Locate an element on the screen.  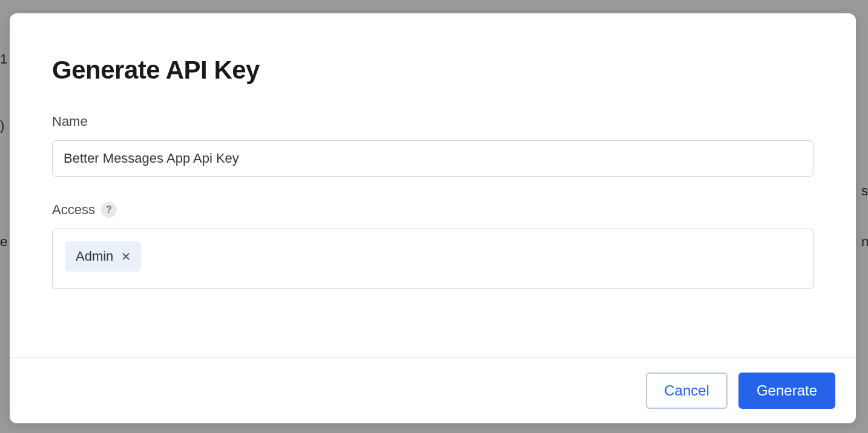
backdrop-fragment: e is located at coordinates (4, 242).